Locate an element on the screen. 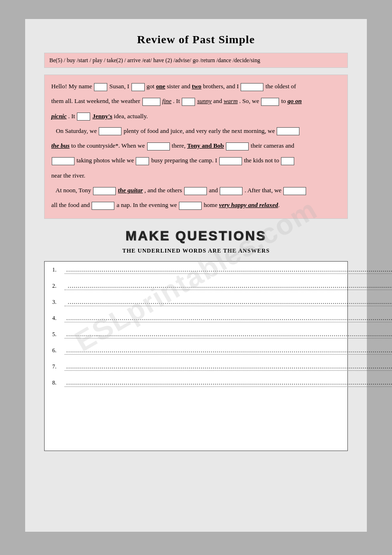  question-num-8: 8. is located at coordinates (57, 383).